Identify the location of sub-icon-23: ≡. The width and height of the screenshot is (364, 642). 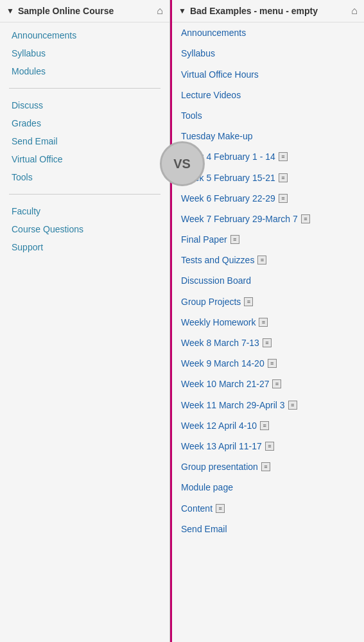
(220, 508).